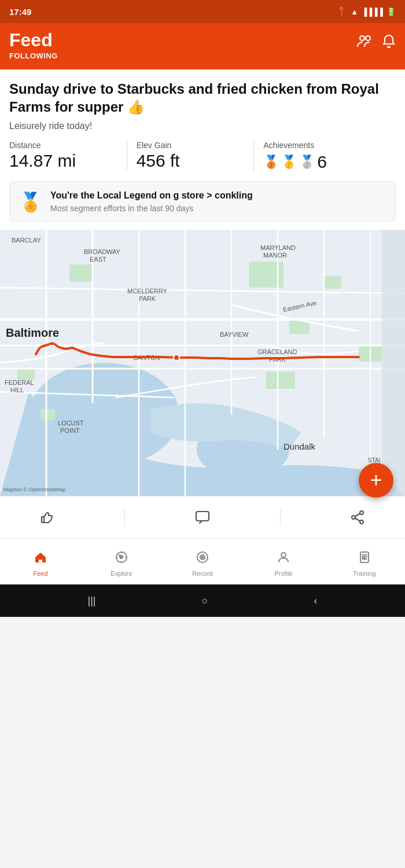 The image size is (405, 868). What do you see at coordinates (373, 12) in the screenshot?
I see `signal-icon: ▐▐▐▐` at bounding box center [373, 12].